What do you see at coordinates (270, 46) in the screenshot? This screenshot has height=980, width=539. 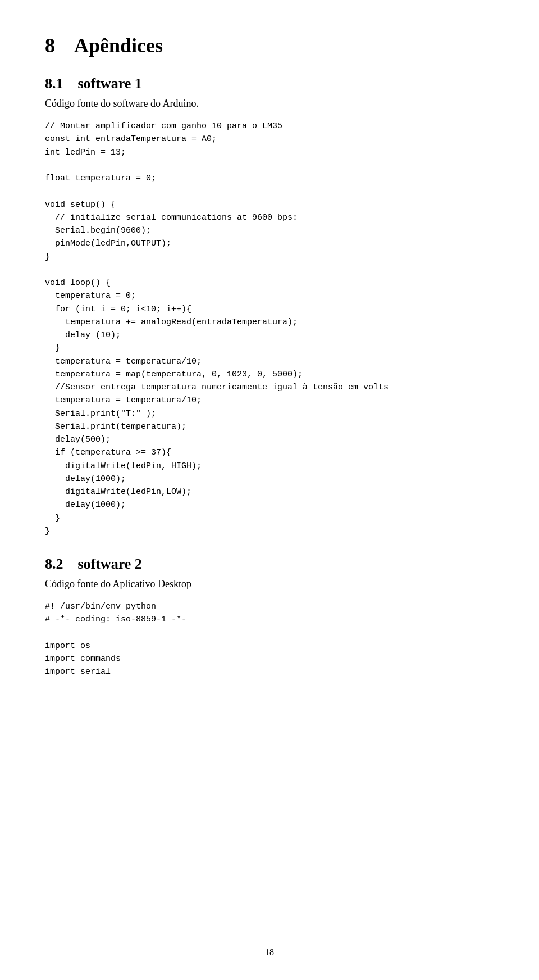 I see `chapter-title: 8 Apêndices` at bounding box center [270, 46].